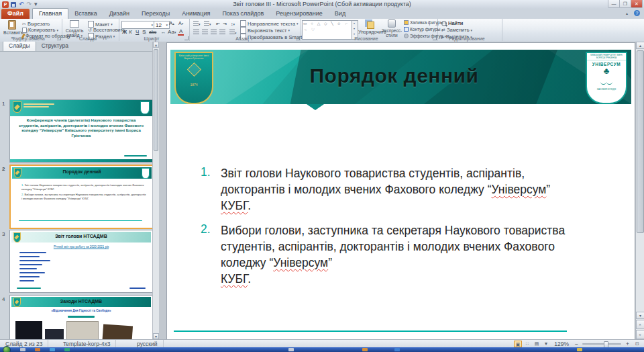 This screenshot has height=352, width=644. Describe the element at coordinates (640, 335) in the screenshot. I see `next-slide-icon: »` at that location.